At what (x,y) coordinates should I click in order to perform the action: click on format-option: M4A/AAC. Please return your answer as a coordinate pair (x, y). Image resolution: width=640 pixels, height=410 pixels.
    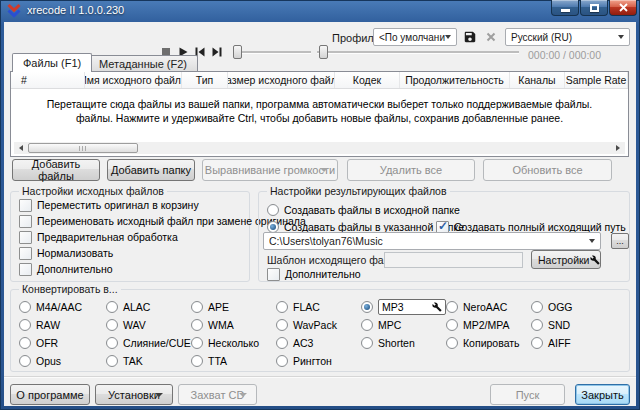
    Looking at the image, I should click on (62, 307).